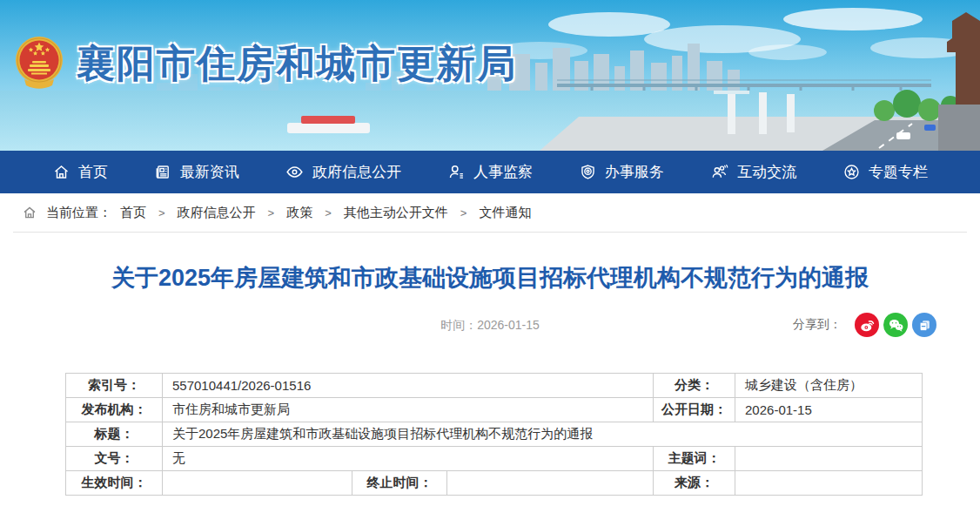  Describe the element at coordinates (115, 459) in the screenshot. I see `doc-number-label: 文号：` at that location.